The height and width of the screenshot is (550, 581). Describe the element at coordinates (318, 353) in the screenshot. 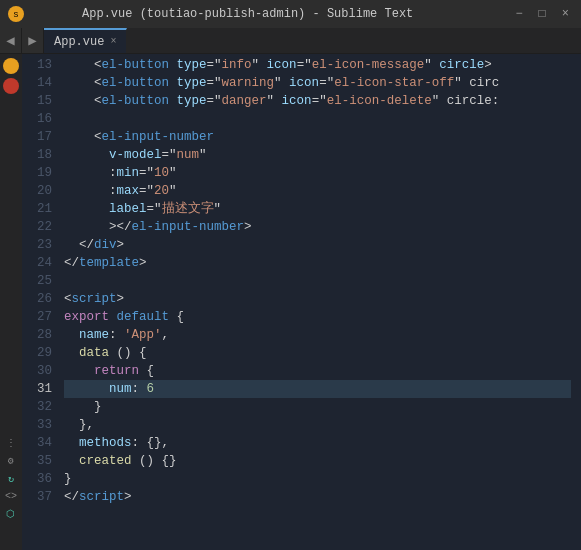

I see `code-line: data () {` at that location.